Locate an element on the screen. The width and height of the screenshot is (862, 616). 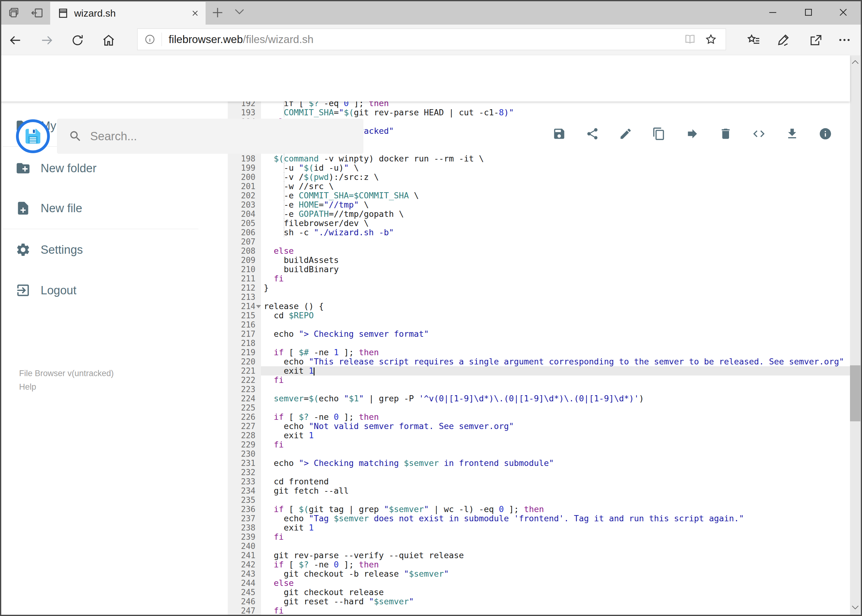
code-line: 235 is located at coordinates (539, 500).